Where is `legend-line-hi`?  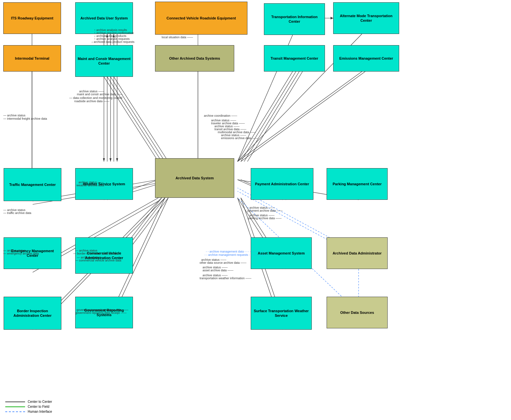 legend-line-hi is located at coordinates (15, 412).